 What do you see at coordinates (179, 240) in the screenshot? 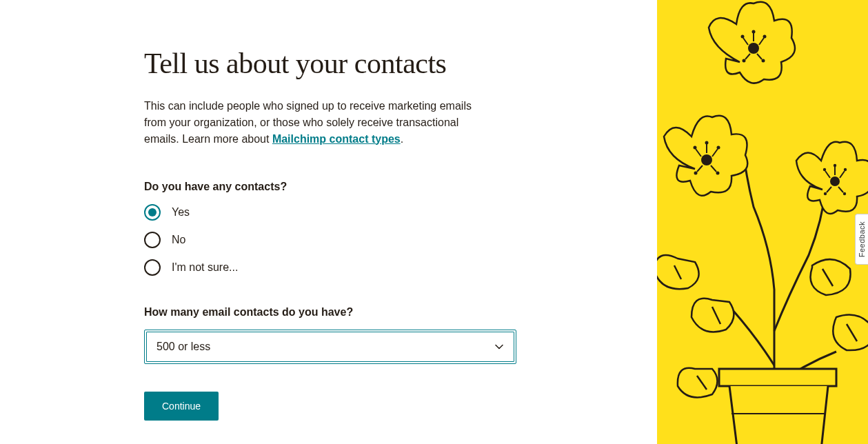
I see `radio-label-no: No` at bounding box center [179, 240].